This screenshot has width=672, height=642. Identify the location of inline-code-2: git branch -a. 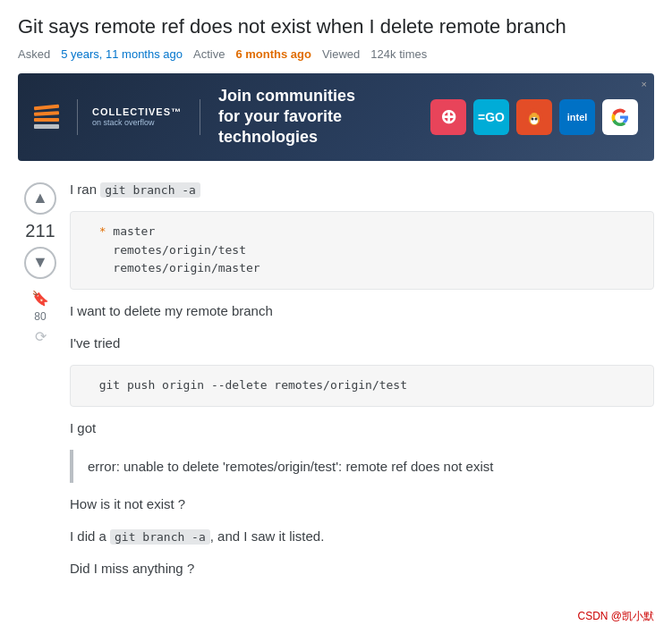
(160, 536).